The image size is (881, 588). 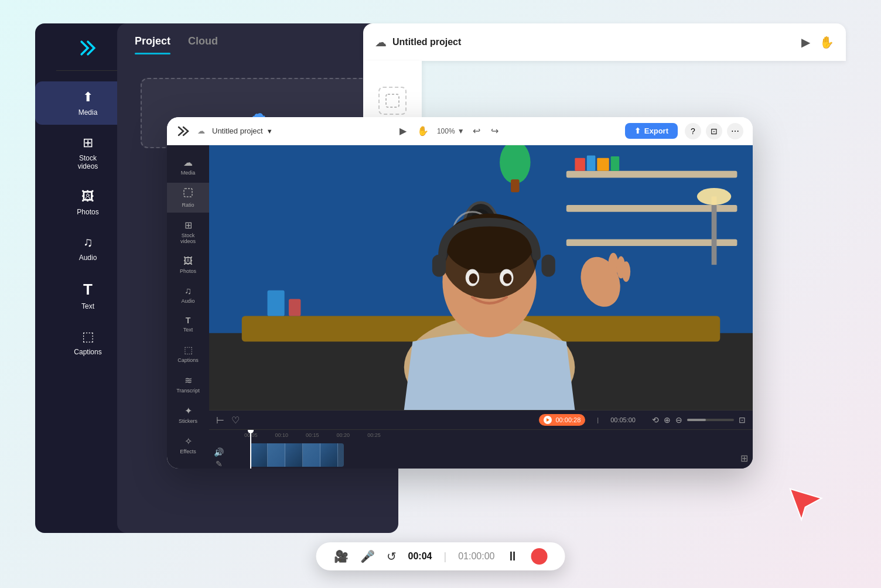 What do you see at coordinates (88, 97) in the screenshot?
I see `media-icon: ⬆` at bounding box center [88, 97].